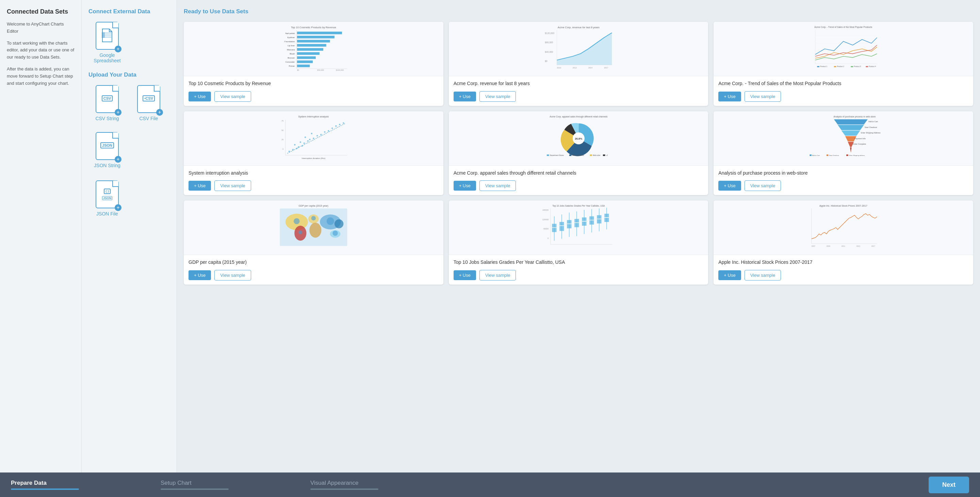 Image resolution: width=980 pixels, height=497 pixels. I want to click on step-setup-chart: Setup Chart, so click(195, 485).